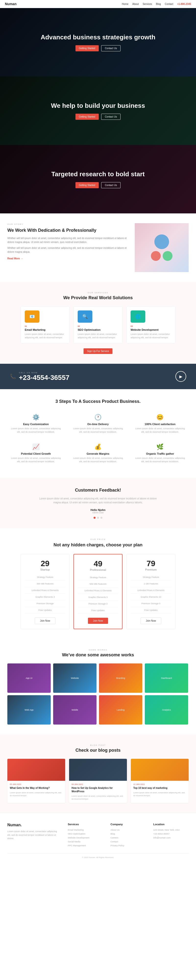 The image size is (196, 980). What do you see at coordinates (160, 790) in the screenshot?
I see `blog-body-3: 12 JAN 2023 Top 10 best way of marketing…` at bounding box center [160, 790].